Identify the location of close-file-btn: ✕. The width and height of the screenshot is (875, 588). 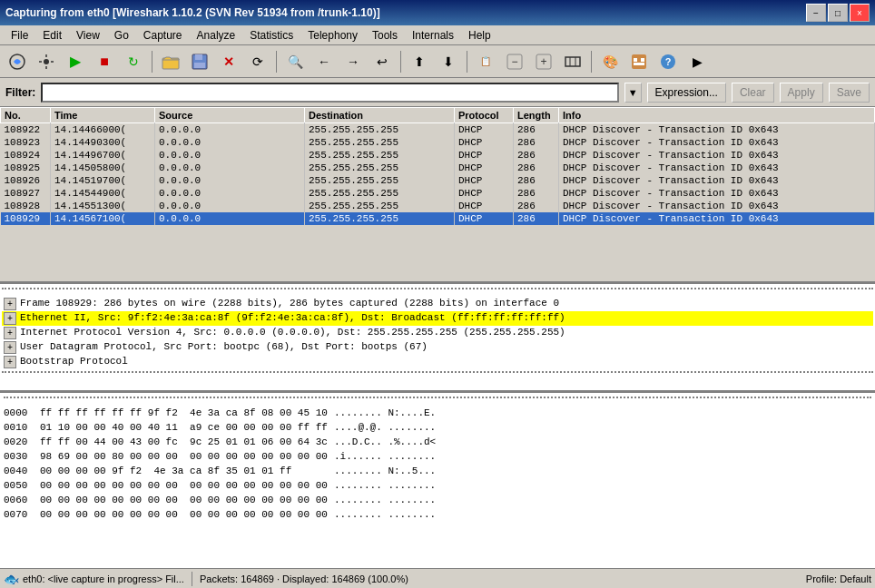
(229, 62).